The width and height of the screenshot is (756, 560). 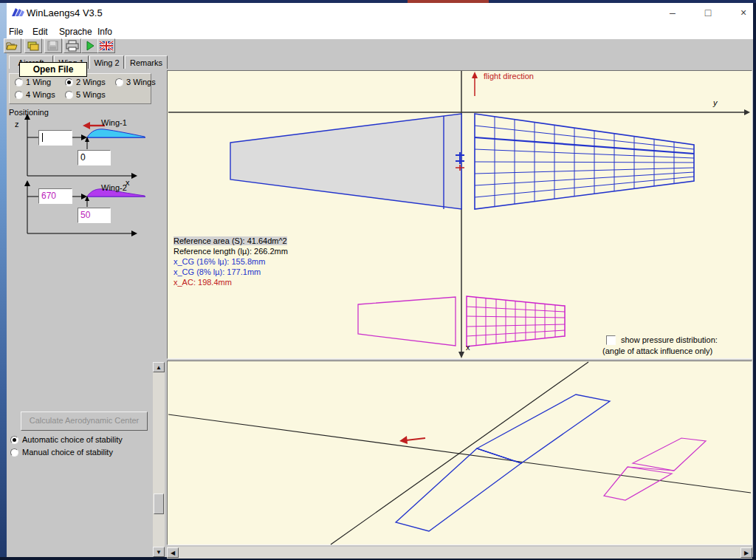 I want to click on scroll-up-button: ▲, so click(x=159, y=367).